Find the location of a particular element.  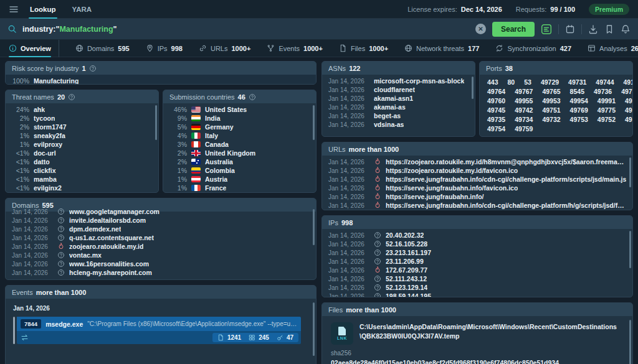

tab-urls: URLs1000+ is located at coordinates (224, 49).